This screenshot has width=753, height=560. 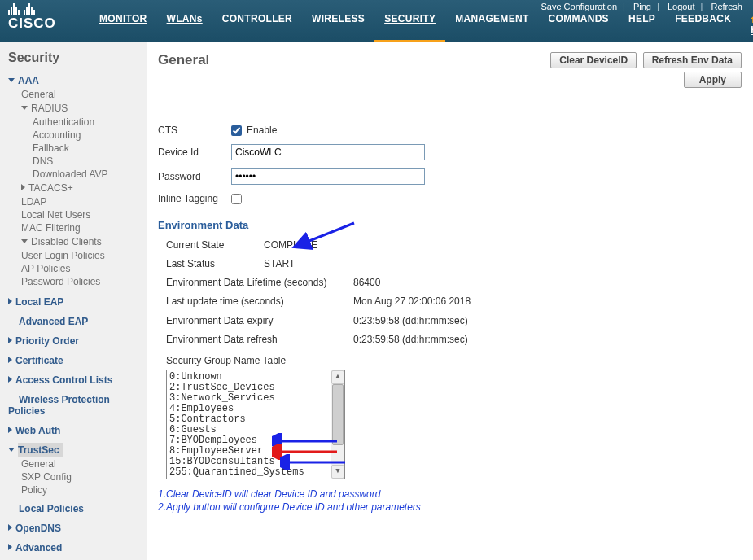 What do you see at coordinates (366, 282) in the screenshot?
I see `lifetime-value: 86400` at bounding box center [366, 282].